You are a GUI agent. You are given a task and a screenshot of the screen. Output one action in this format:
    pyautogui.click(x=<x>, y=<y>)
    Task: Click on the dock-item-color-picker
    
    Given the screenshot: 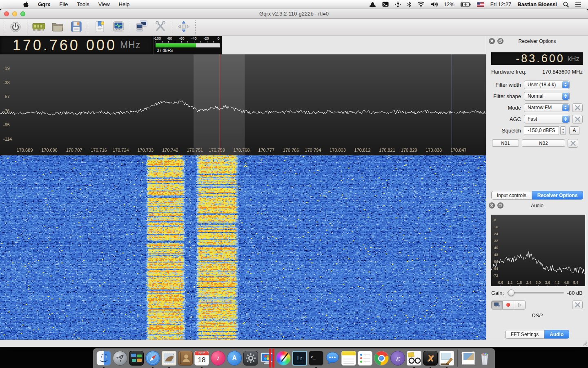 What is the action you would take?
    pyautogui.click(x=283, y=358)
    